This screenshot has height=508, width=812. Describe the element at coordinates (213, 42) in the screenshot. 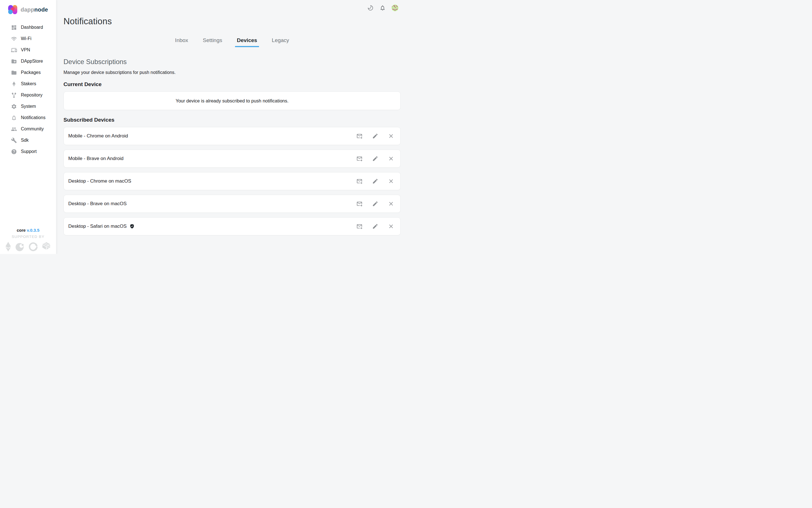

I see `tab-settings: Settings` at that location.